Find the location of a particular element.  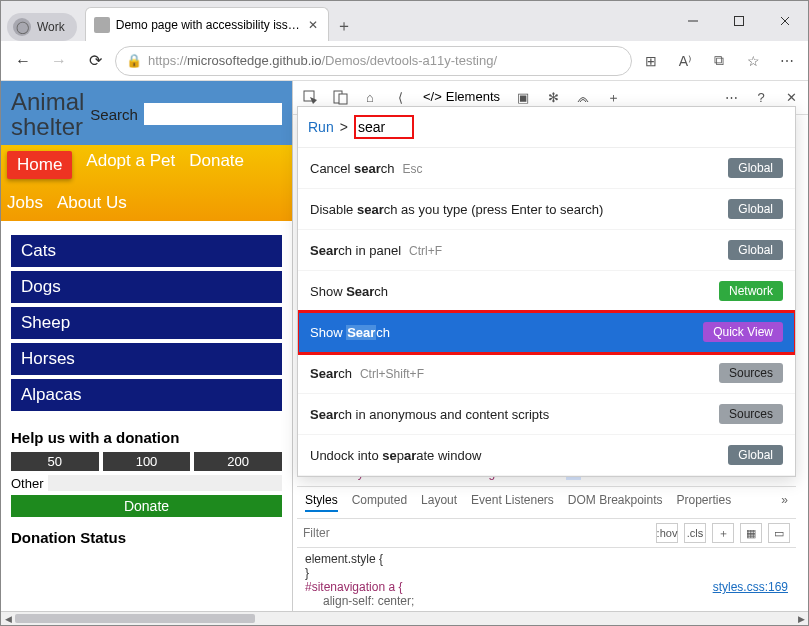

horizontal-scrollbar: ◀ ▶ is located at coordinates (404, 618).